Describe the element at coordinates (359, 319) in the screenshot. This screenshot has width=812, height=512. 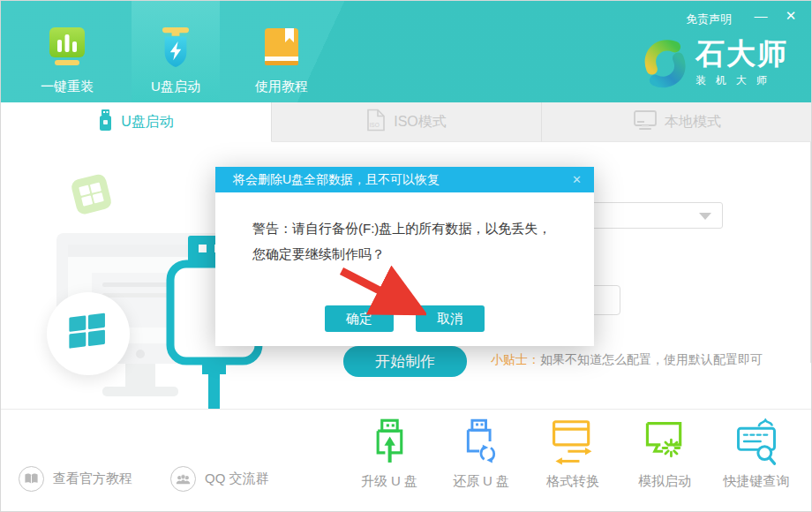
I see `confirm-button: 确定` at that location.